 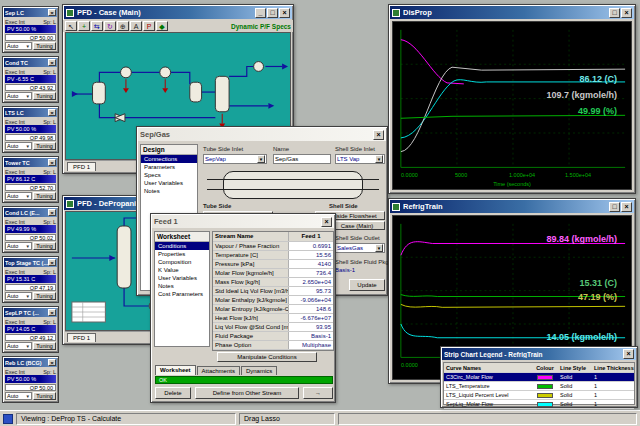 What do you see at coordinates (360, 248) in the screenshot?
I see `shell-outlet-combo: SalesGas▼` at bounding box center [360, 248].